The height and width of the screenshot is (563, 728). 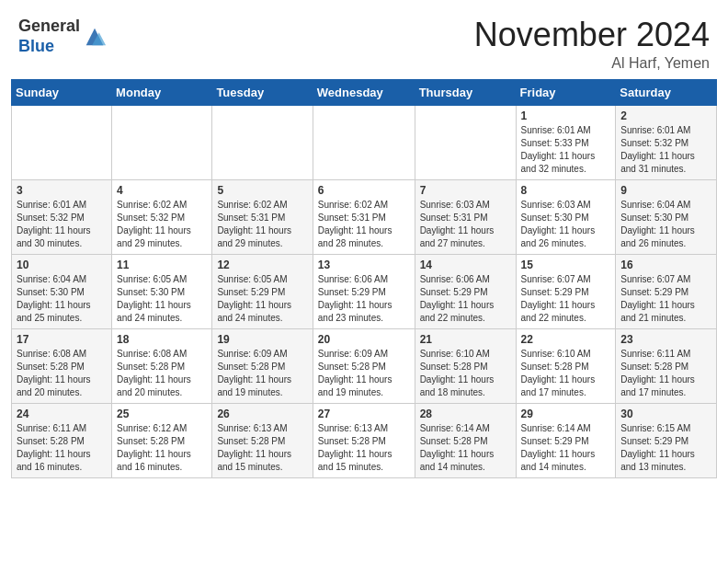 What do you see at coordinates (465, 440) in the screenshot?
I see `calendar-cell: 28Sunrise: 6:14 AM Sunset: 5:28 PM Dayli…` at bounding box center [465, 440].